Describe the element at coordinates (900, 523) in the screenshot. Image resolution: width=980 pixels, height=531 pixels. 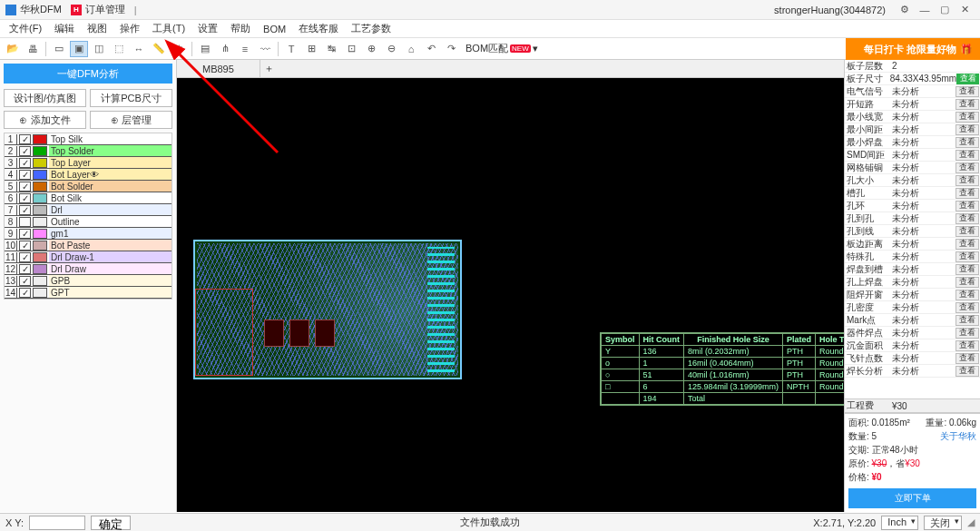
I see `unit-select: Inch` at that location.